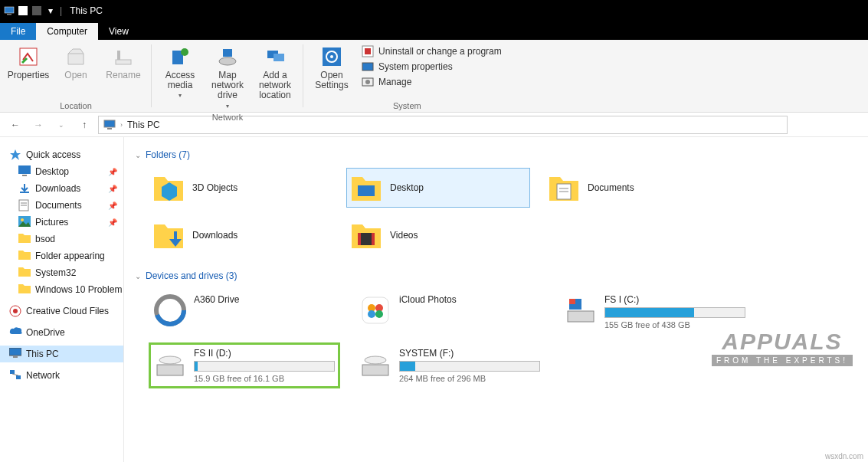  Describe the element at coordinates (37, 11) in the screenshot. I see `qa-icon` at that location.